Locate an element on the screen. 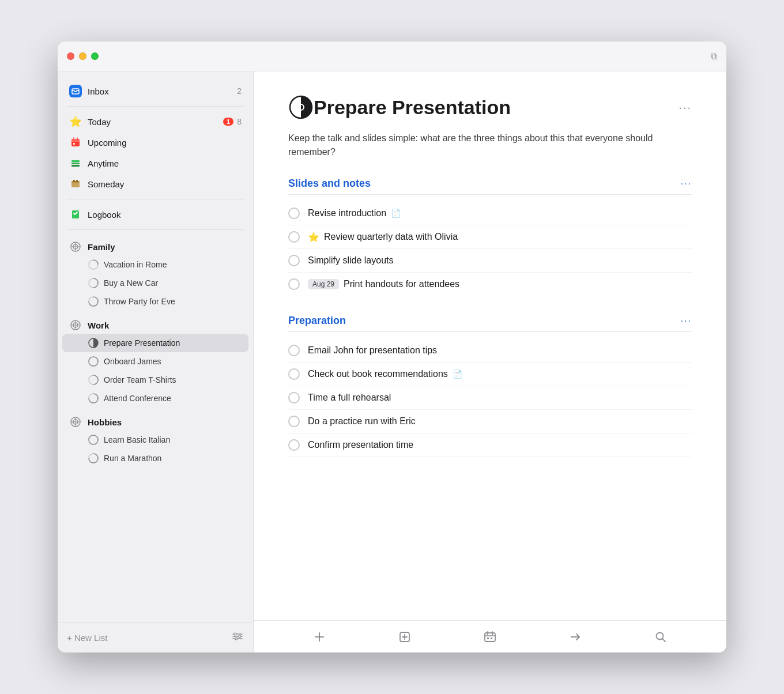 This screenshot has height=694, width=784. task-item-content: Simplify slide layouts is located at coordinates (500, 261).